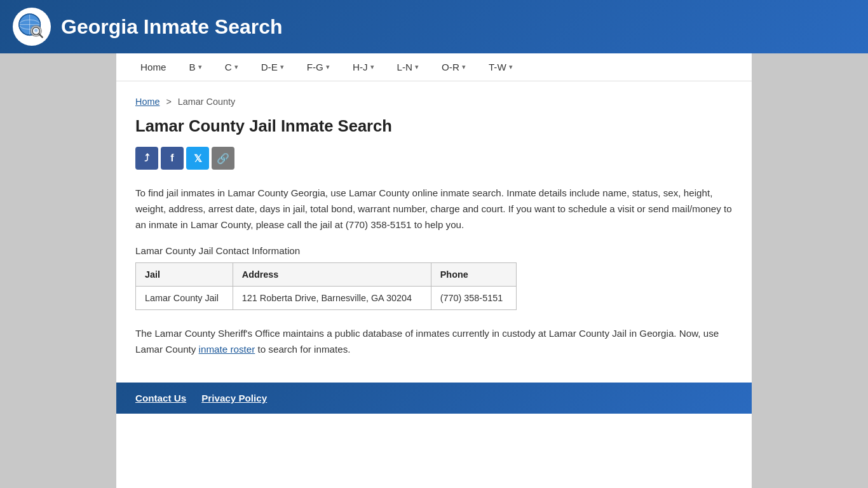  Describe the element at coordinates (363, 67) in the screenshot. I see `nav-item-hj: H-J ▾` at that location.